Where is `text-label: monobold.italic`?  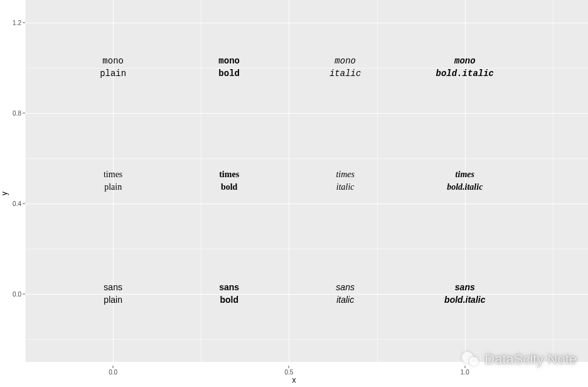
text-label: monobold.italic is located at coordinates (465, 68).